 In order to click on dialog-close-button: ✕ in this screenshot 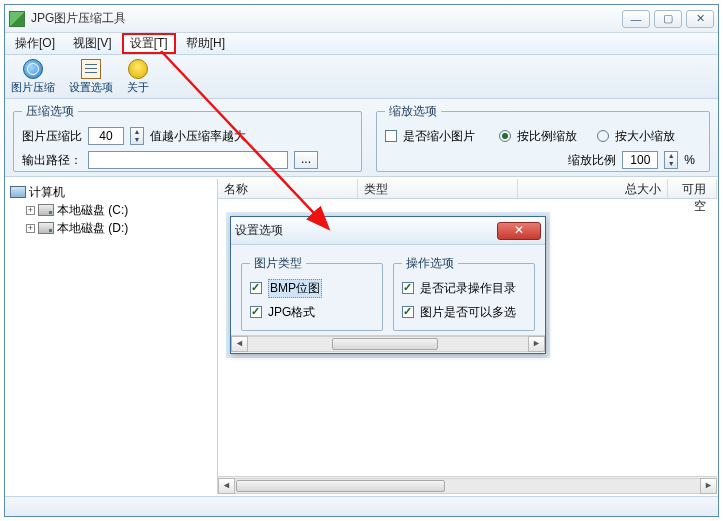, I will do `click(519, 231)`.